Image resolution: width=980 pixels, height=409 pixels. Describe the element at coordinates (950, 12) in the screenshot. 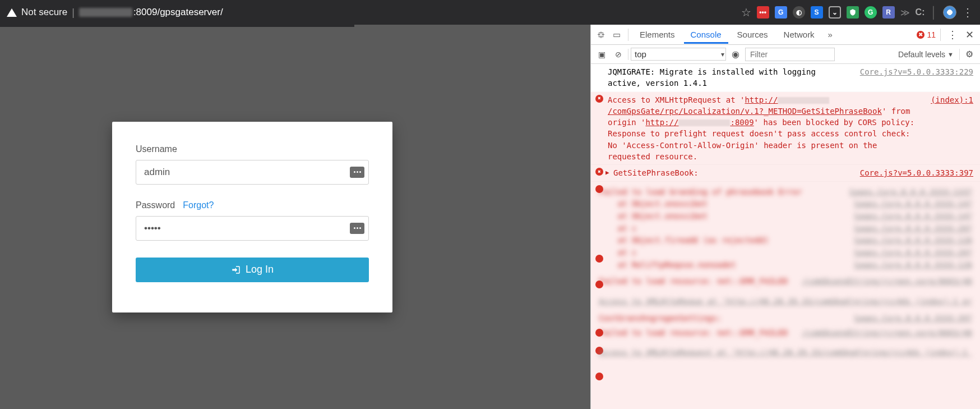

I see `profile-avatar` at that location.